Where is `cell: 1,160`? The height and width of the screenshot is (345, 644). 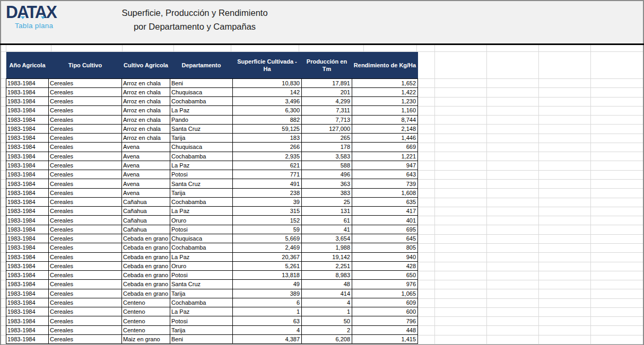 cell: 1,160 is located at coordinates (385, 110).